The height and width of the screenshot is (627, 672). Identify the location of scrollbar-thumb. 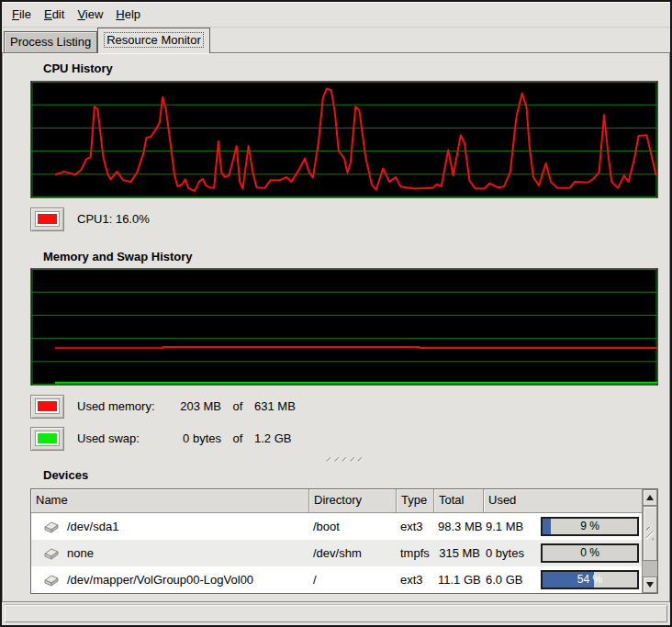
(650, 533).